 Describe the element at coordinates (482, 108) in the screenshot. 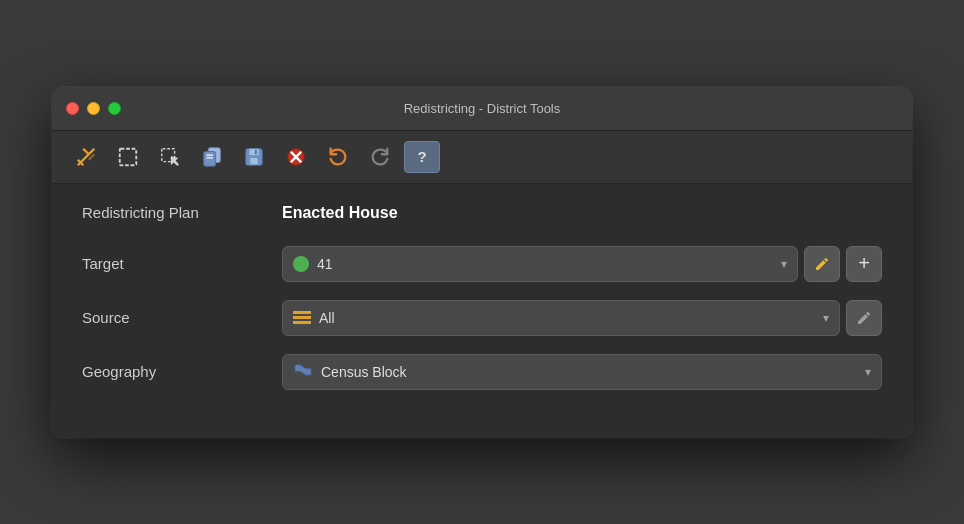

I see `window-title: Redistricting - District Tools` at that location.